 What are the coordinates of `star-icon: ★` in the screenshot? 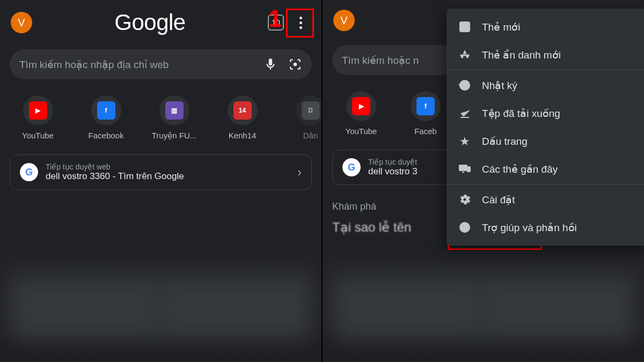 It's located at (465, 141).